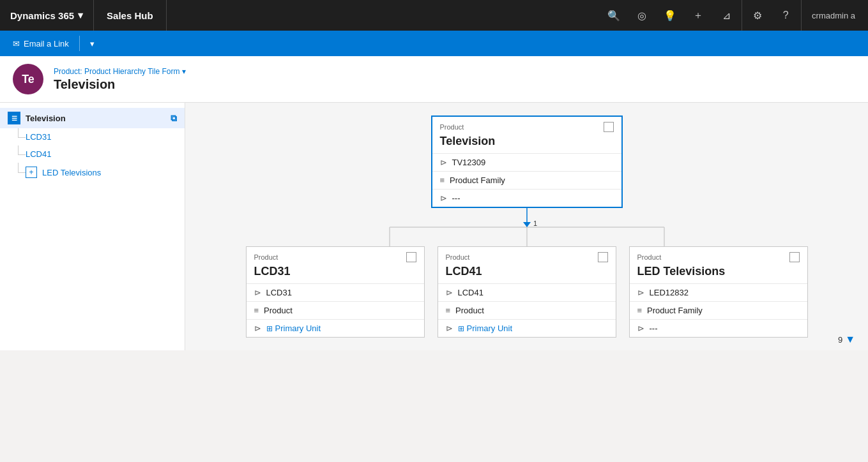  Describe the element at coordinates (92, 118) in the screenshot. I see `sidebar-item-television: ☰ Television ⧉` at that location.